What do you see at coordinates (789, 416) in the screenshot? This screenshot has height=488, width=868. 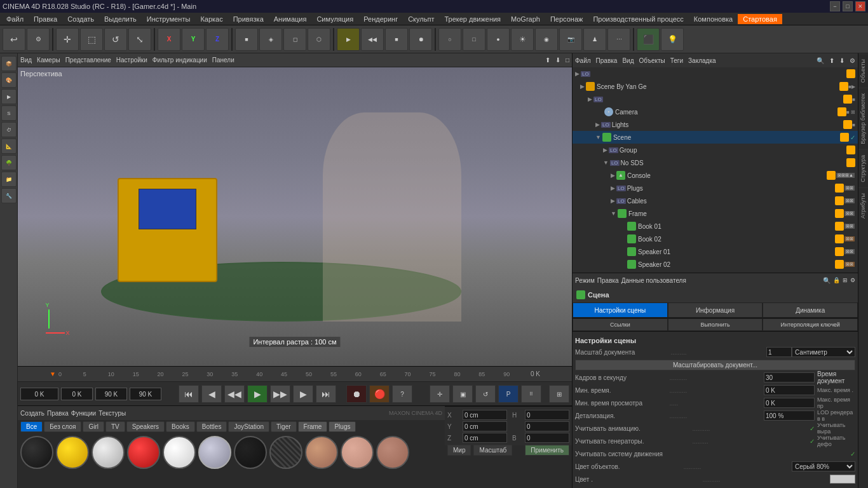 I see `detail-input` at bounding box center [789, 416].